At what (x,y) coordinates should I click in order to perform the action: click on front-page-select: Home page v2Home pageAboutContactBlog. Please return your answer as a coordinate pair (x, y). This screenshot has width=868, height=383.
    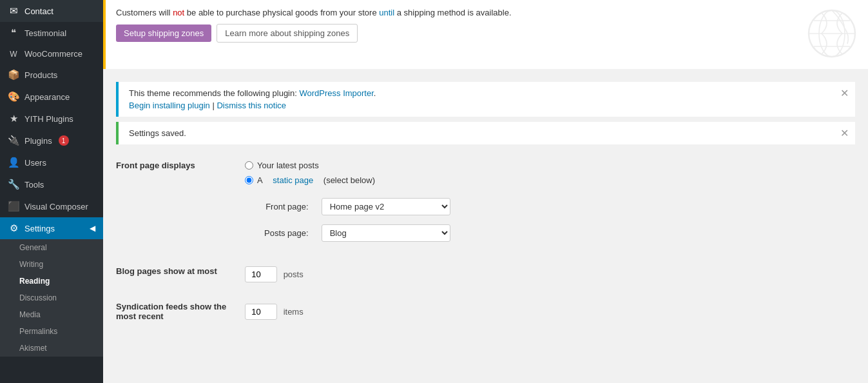
    Looking at the image, I should click on (386, 206).